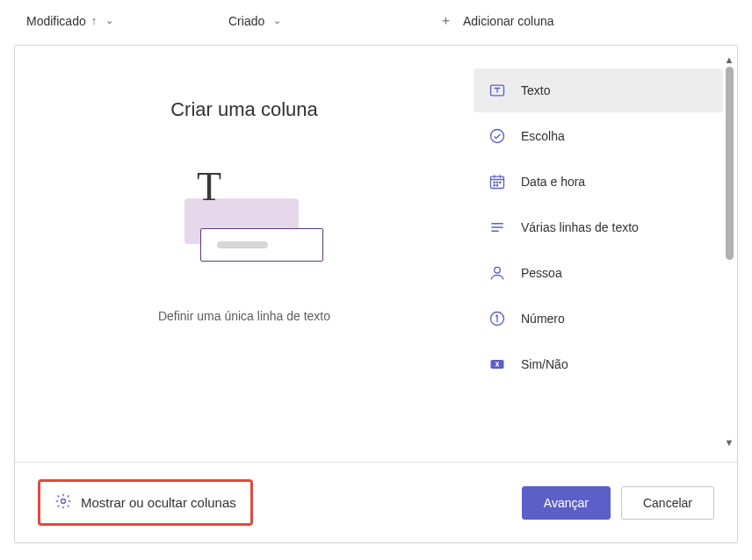  I want to click on panel-subtitle: Definir uma única linha de texto, so click(244, 316).